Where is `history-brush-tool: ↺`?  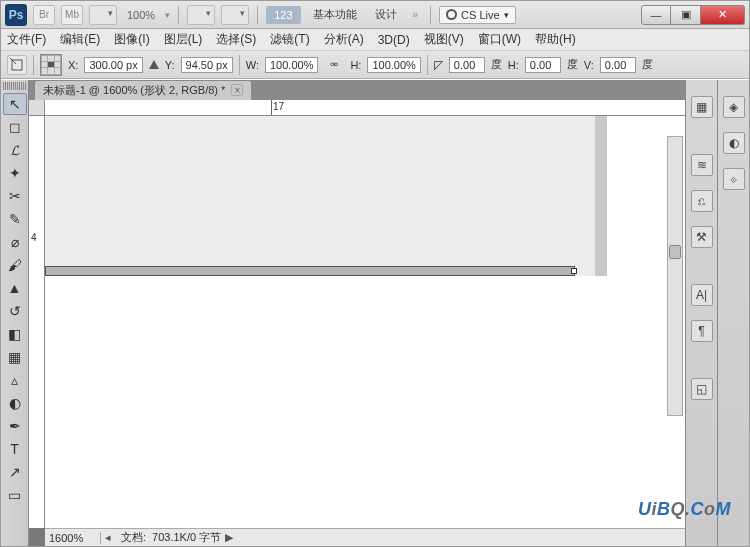
history-brush-tool: ↺ is located at coordinates (15, 311).